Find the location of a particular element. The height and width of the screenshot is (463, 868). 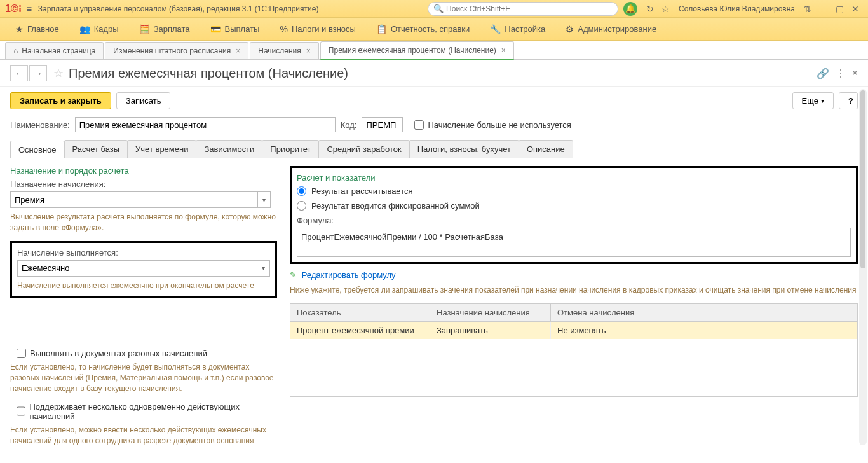

menu-kadry: 👥Кадры is located at coordinates (99, 29).